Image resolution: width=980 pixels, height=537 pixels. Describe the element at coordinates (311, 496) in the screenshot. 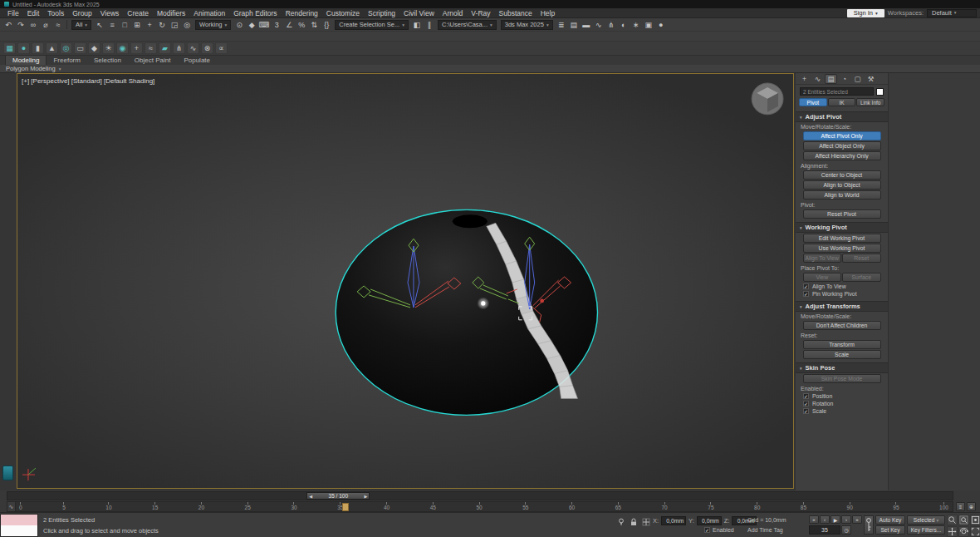

I see `previous-frame-arrow-icon: ◀` at that location.